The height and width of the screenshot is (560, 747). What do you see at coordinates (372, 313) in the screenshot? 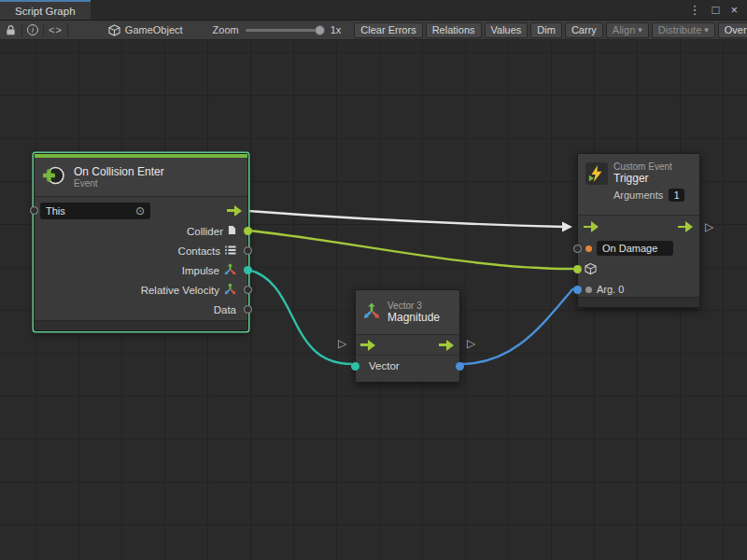
I see `vector3-icon` at bounding box center [372, 313].